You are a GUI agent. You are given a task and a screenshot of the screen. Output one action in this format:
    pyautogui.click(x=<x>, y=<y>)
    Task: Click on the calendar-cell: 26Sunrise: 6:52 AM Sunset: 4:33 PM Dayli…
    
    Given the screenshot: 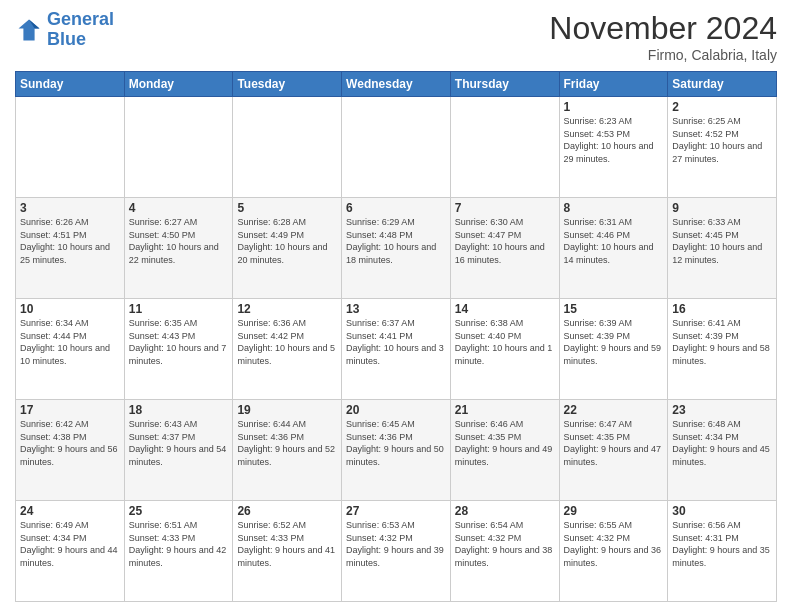 What is the action you would take?
    pyautogui.click(x=288, y=552)
    